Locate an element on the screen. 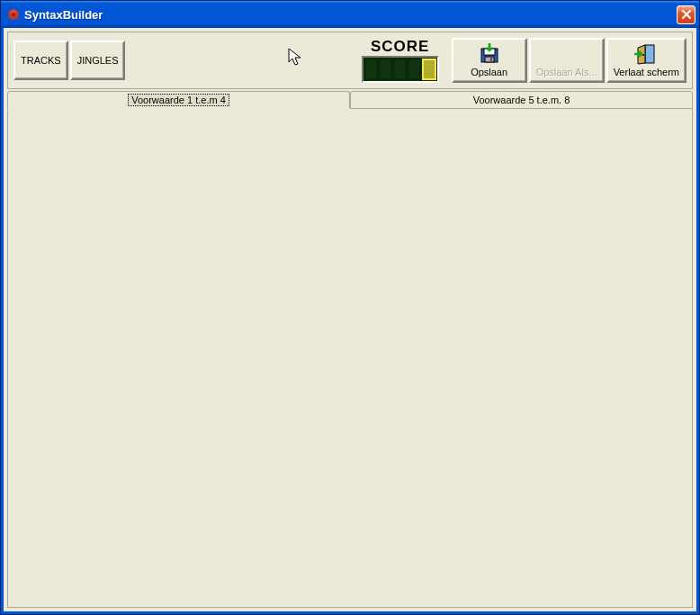 This screenshot has width=700, height=615. save-as-button: Opslaan Als... is located at coordinates (567, 60).